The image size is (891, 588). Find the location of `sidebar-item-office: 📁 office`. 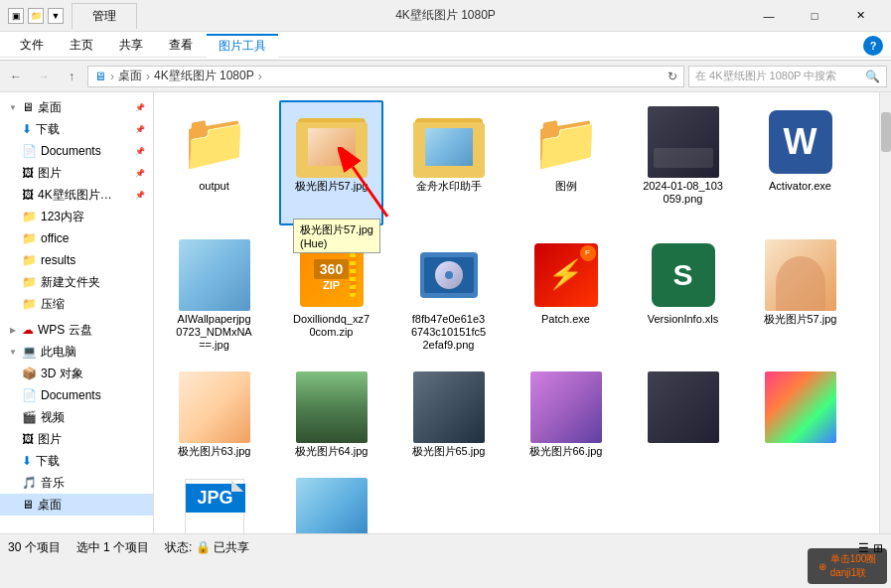

sidebar-item-office: 📁 office is located at coordinates (76, 238).